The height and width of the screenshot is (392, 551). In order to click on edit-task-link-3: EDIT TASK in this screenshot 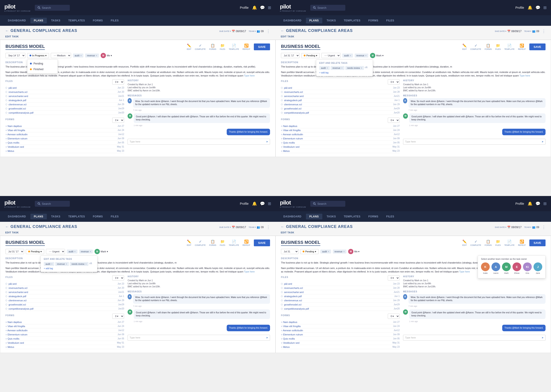, I will do `click(12, 233)`.